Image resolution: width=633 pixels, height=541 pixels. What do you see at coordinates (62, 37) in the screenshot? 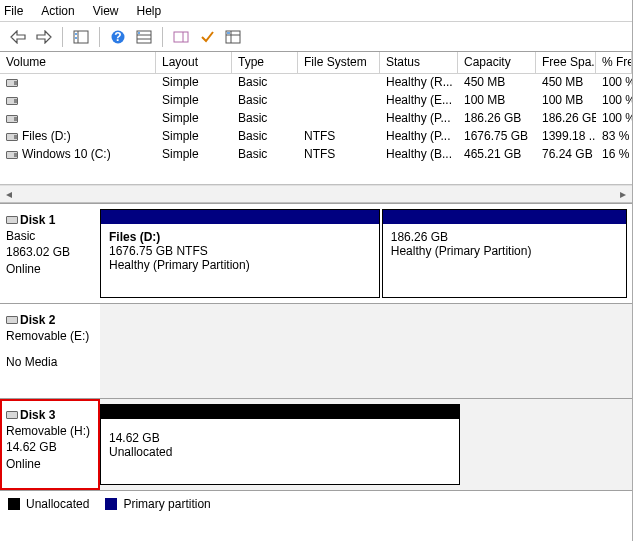
I see `toolbar-separator` at bounding box center [62, 37].